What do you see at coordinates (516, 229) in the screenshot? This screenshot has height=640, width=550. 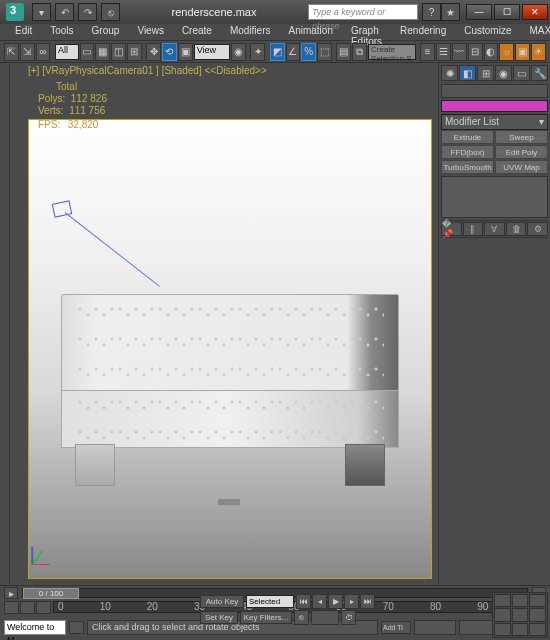 I see `remove-mod-icon: 🗑` at bounding box center [516, 229].